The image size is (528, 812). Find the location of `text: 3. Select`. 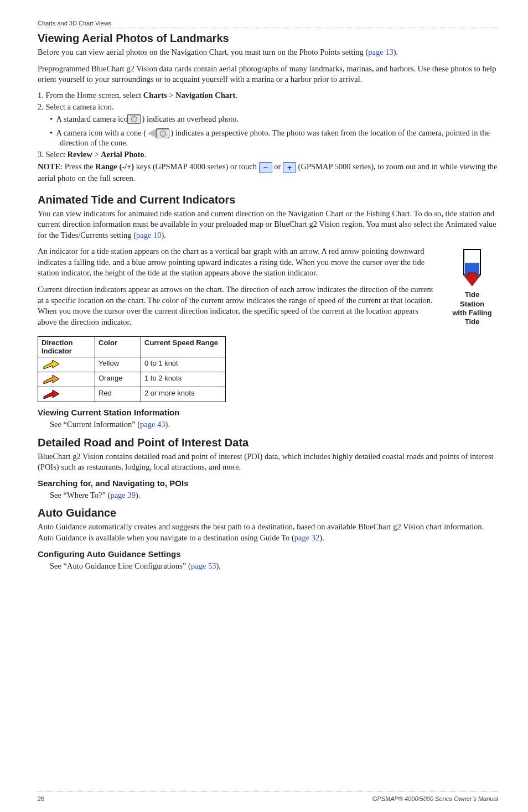

text: 3. Select is located at coordinates (53, 154).